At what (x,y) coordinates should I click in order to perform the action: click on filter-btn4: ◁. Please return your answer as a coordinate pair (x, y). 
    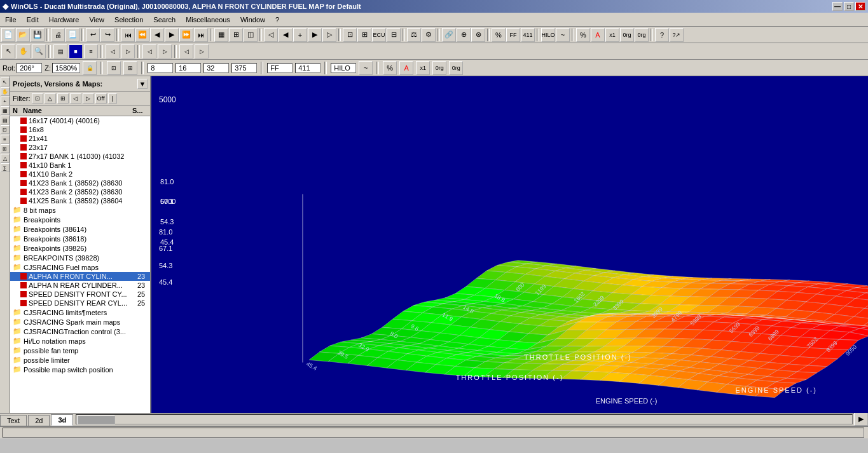
    Looking at the image, I should click on (76, 98).